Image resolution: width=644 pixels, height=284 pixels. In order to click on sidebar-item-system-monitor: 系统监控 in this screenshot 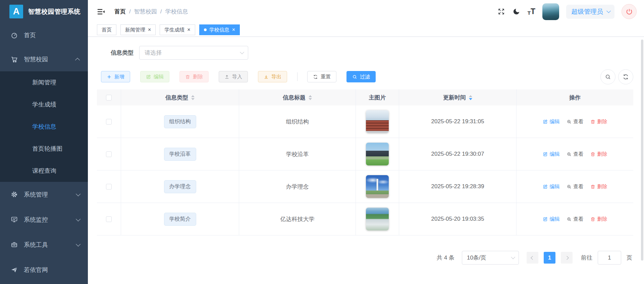, I will do `click(44, 220)`.